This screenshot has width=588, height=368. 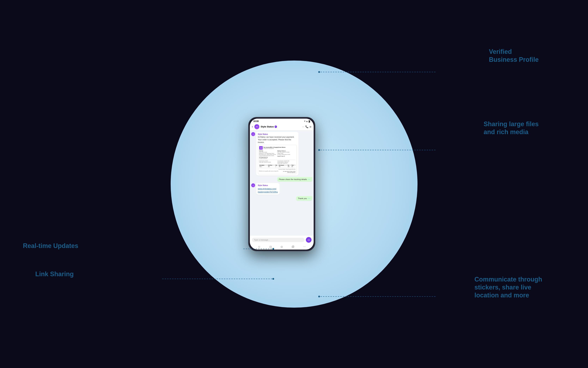 What do you see at coordinates (307, 127) in the screenshot?
I see `header-action-icons: ··· 📞 ⊕` at bounding box center [307, 127].